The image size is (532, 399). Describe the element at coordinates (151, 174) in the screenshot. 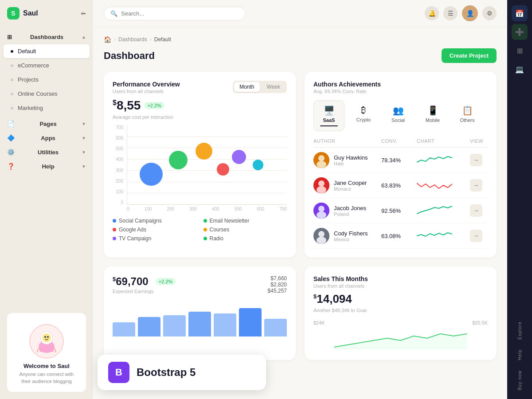

I see `bubble-social` at that location.